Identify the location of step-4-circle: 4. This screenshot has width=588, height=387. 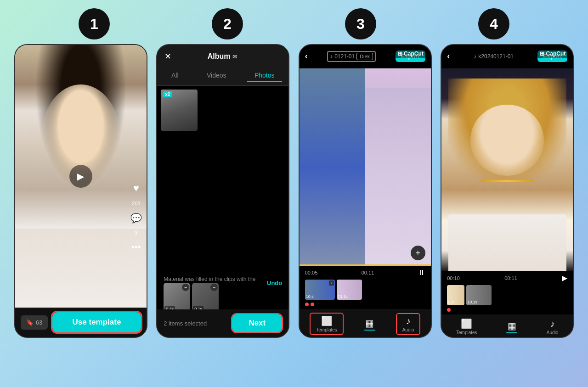
(494, 24).